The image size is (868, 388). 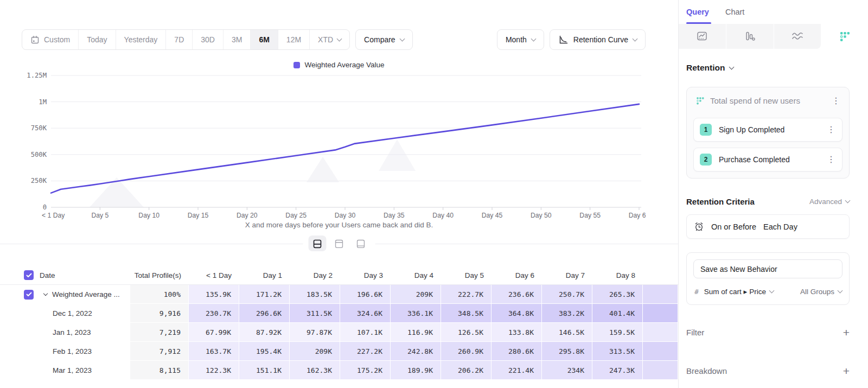 I want to click on value-cell: 311.5K, so click(x=315, y=314).